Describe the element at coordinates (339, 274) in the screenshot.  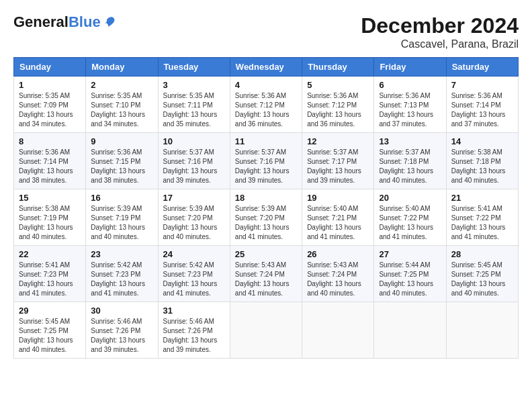
I see `day-cell: 26 Sunrise: 5:43 AM Sunset: 7:24 PM Dayl…` at that location.